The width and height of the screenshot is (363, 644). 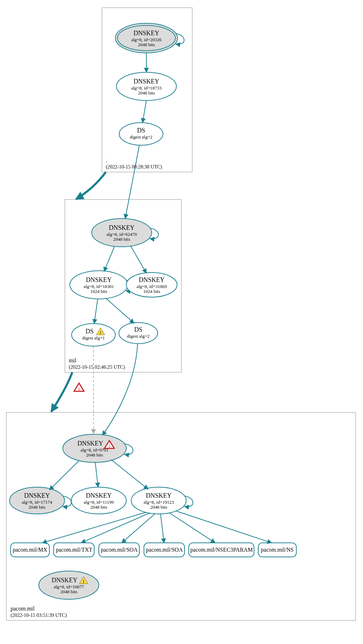 I want to click on edge-zone-mil-to-pacom, so click(x=62, y=392).